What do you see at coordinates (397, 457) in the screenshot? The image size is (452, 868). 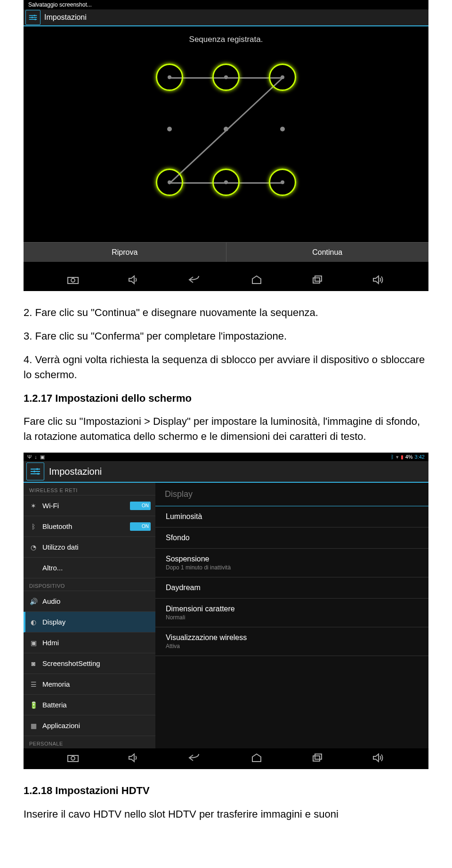 I see `wifi-status-icon: ▾` at bounding box center [397, 457].